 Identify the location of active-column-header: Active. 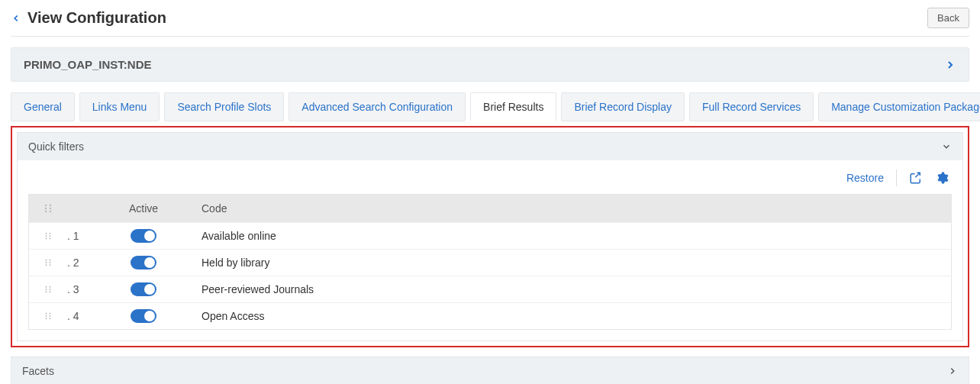
(143, 208).